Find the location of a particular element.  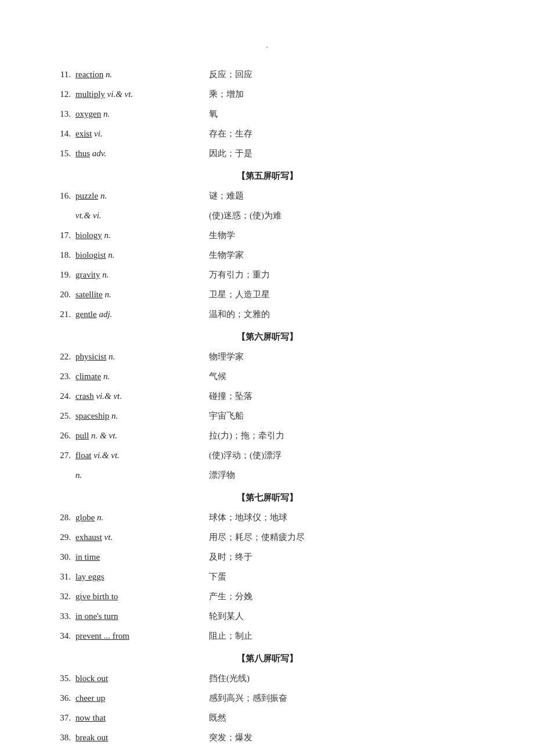

word-term: in one's turn is located at coordinates (97, 616).